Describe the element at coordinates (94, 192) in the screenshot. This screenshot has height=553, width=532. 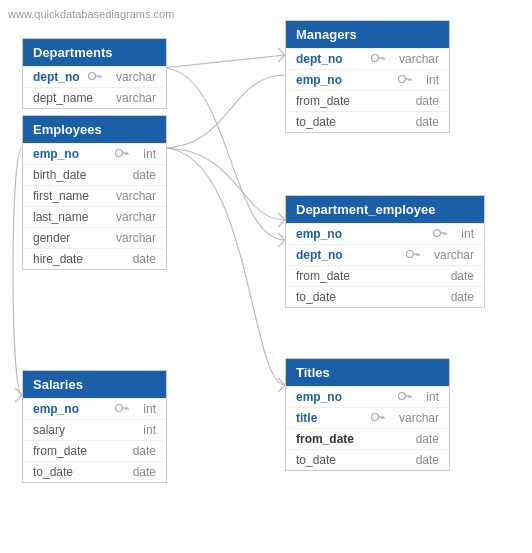
I see `employees-table: Employees emp_no int birth_date date fir…` at that location.